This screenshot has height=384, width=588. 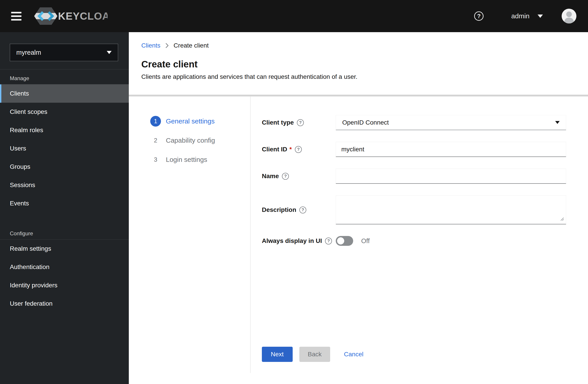 I want to click on always-display-toggle, so click(x=344, y=241).